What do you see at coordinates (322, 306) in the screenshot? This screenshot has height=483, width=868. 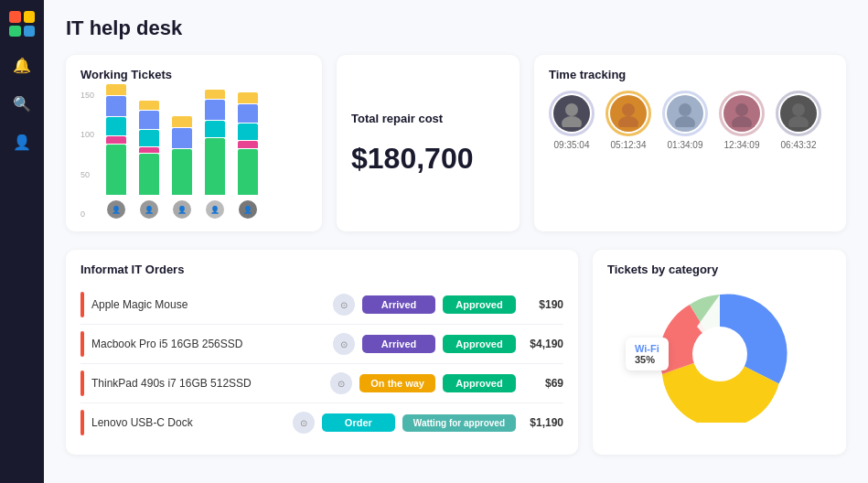 I see `order-row-1: Apple Magic Mouse ⊙ Arrived Approved $19…` at bounding box center [322, 306].